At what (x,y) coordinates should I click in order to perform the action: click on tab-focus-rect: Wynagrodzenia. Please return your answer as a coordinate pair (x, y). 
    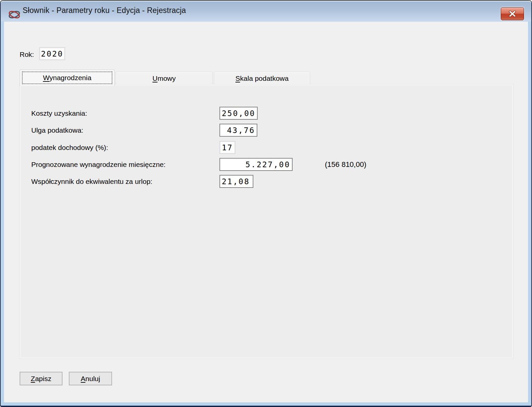
    Looking at the image, I should click on (67, 78).